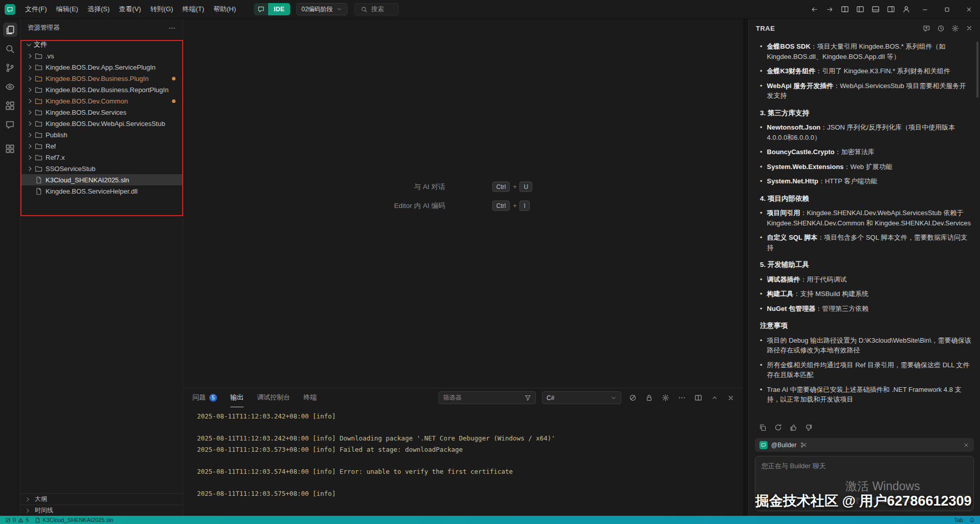 Image resolution: width=980 pixels, height=524 pixels. I want to click on menu-item: 终端(T), so click(193, 9).